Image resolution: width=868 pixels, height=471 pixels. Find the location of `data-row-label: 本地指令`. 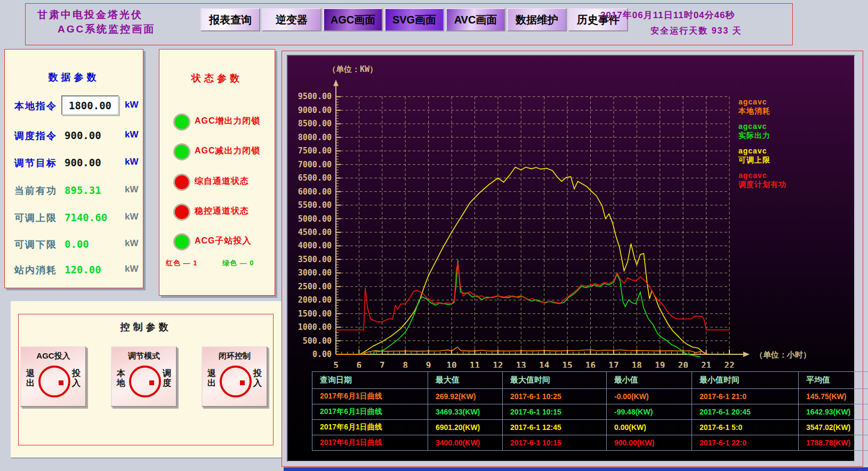

data-row-label: 本地指令 is located at coordinates (36, 106).